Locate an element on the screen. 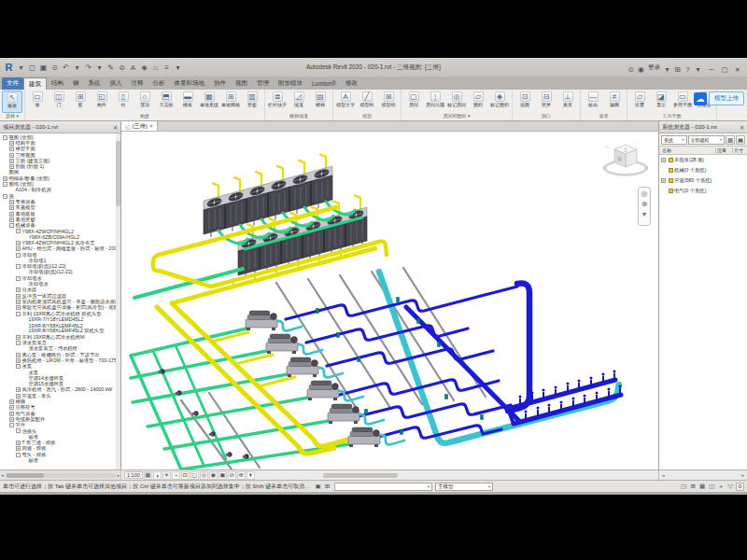 Image resolution: width=747 pixels, height=560 pixels. redo-icon: ↷ is located at coordinates (88, 67).